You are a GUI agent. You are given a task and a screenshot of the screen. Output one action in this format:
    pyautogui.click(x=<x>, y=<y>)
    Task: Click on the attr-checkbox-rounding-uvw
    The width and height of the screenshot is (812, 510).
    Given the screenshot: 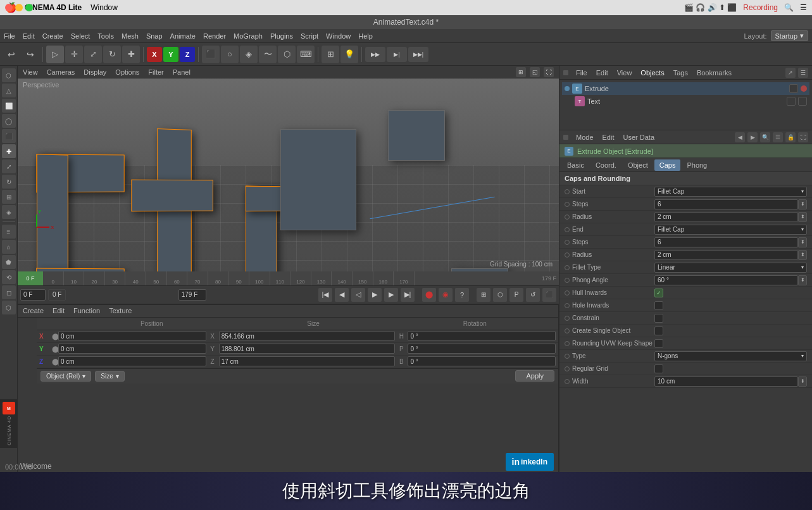 What is the action you would take?
    pyautogui.click(x=659, y=344)
    